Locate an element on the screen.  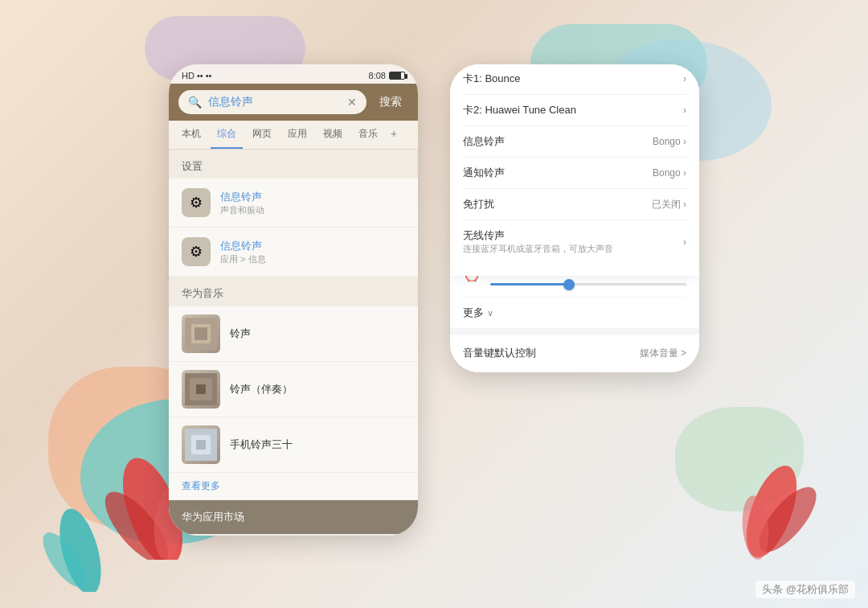
phone-settings: HD •• •• 8:08 ← 声音和振动 🔔 响铃 ▣ 振动 is located at coordinates (575, 219).